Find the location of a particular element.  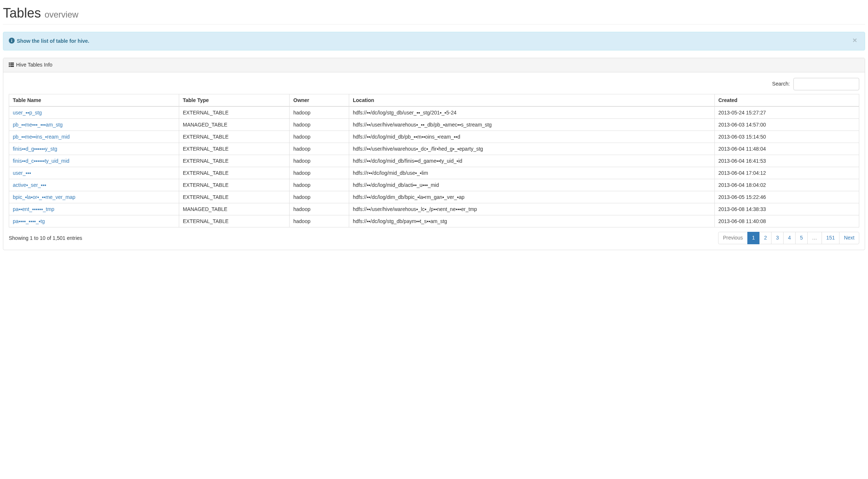

search-wrapper: Search: is located at coordinates (434, 84).